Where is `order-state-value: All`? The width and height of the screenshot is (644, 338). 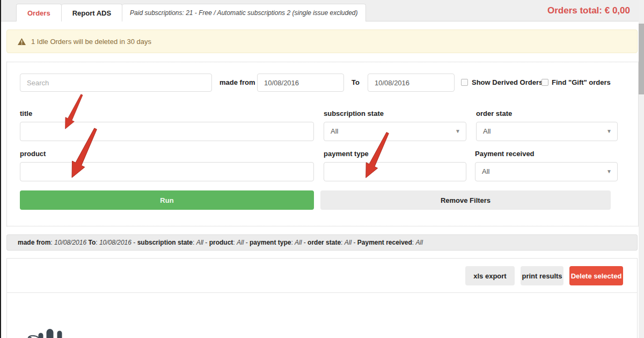
order-state-value: All is located at coordinates (487, 131).